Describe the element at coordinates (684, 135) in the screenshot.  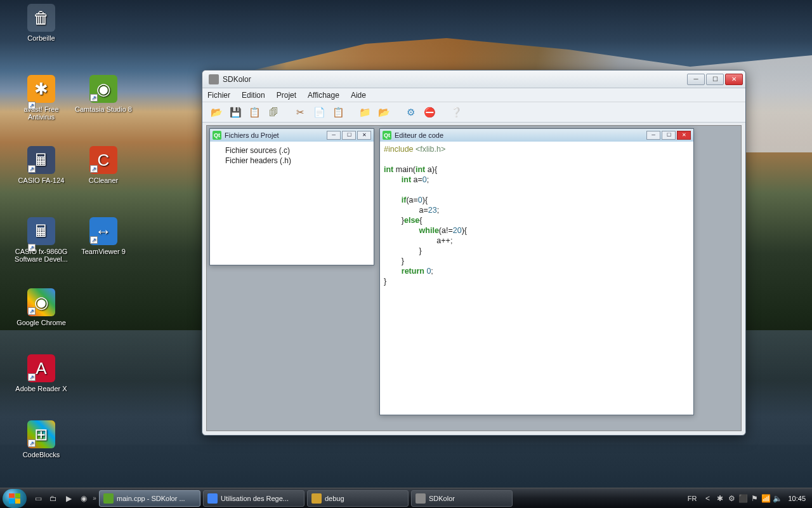
I see `editor-close-button: ✕` at that location.